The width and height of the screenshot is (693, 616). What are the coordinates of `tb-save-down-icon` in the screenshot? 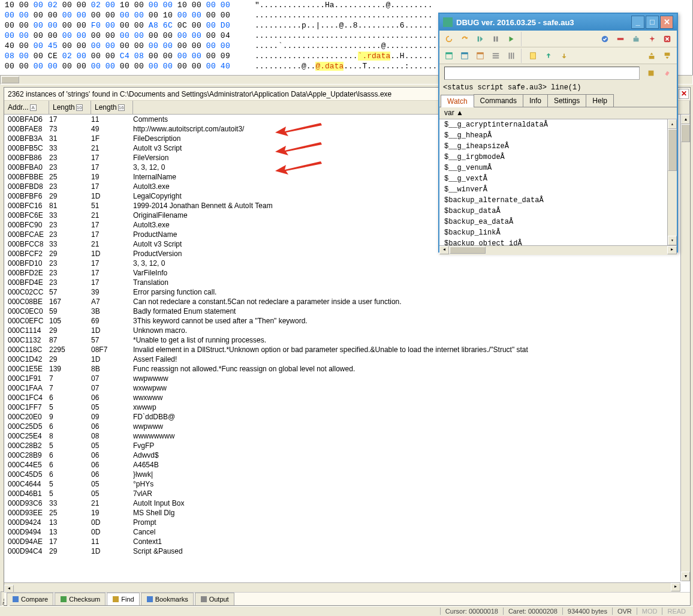 It's located at (667, 56).